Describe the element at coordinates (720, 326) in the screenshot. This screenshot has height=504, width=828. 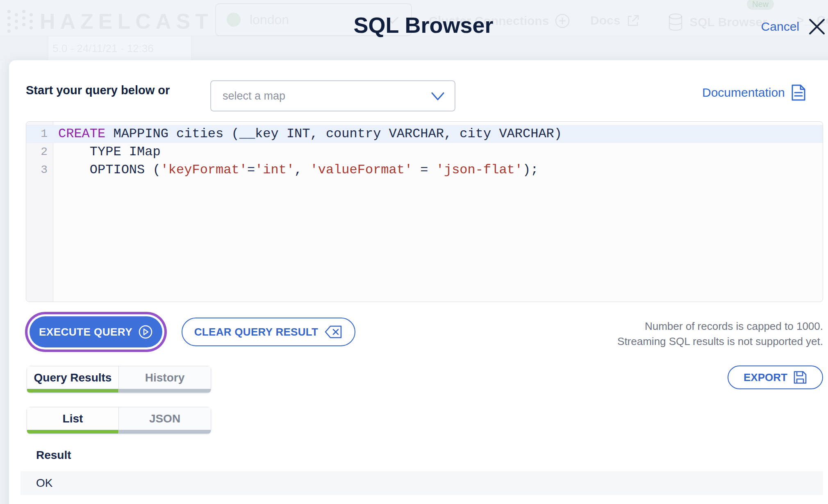
I see `note-records-cap: Number of records is capped to 1000.` at that location.